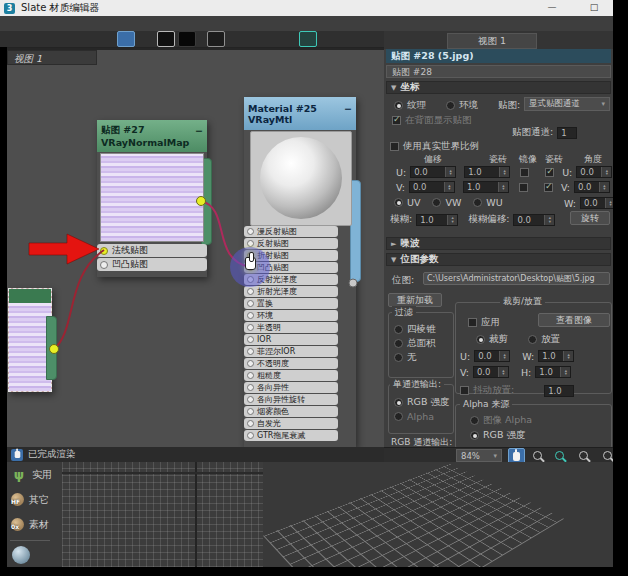 This screenshot has width=628, height=576. I want to click on environment-radio: 环境, so click(462, 106).